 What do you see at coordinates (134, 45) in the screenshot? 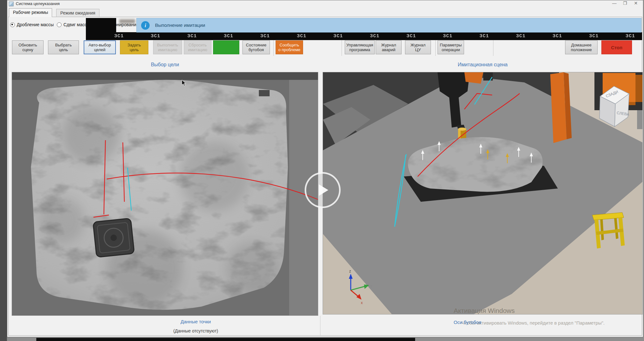
I see `button-label: Задать` at bounding box center [134, 45].